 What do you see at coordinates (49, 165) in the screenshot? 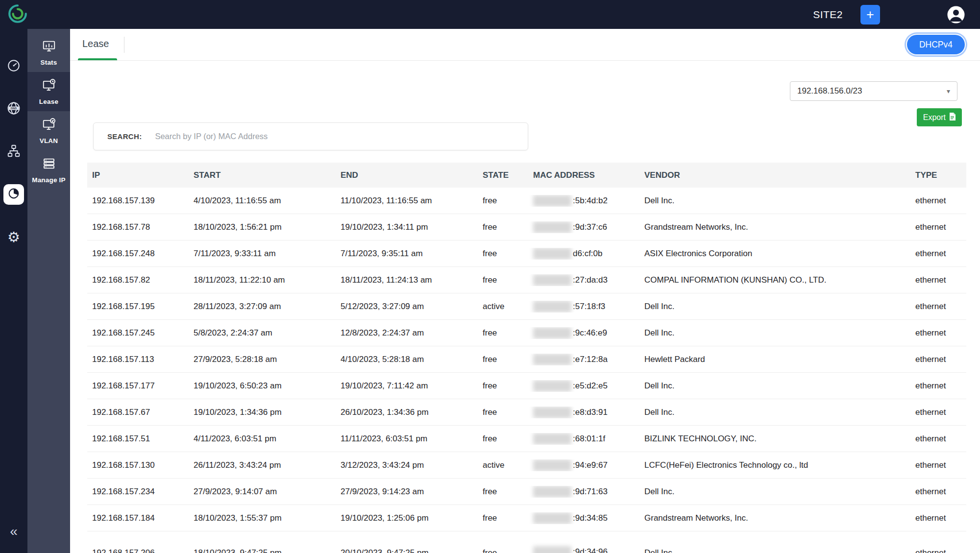
I see `manage-ip-list-icon` at bounding box center [49, 165].